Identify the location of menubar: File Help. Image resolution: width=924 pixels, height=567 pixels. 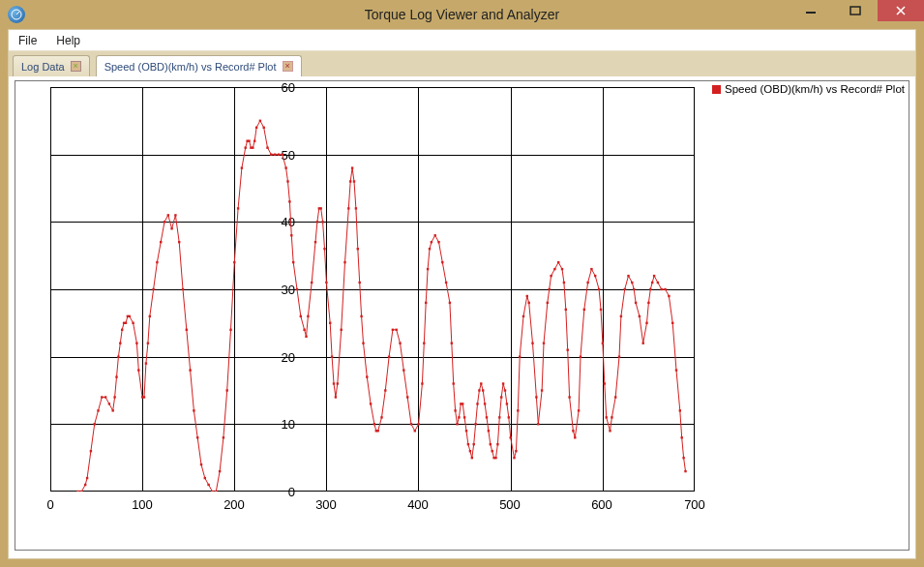
(462, 41).